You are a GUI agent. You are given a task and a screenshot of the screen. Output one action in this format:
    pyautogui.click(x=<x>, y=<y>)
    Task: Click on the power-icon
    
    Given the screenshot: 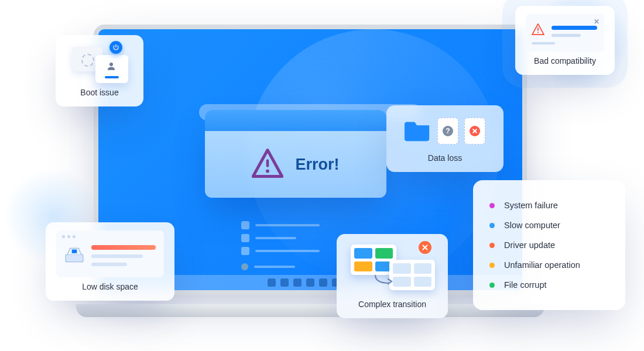 What is the action you would take?
    pyautogui.click(x=116, y=47)
    